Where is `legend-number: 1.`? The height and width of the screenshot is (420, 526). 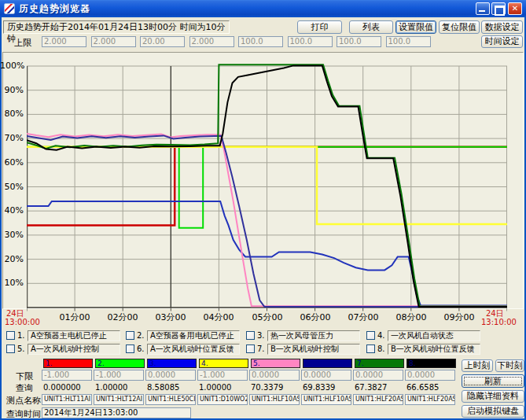 legend-number: 1. is located at coordinates (23, 335).